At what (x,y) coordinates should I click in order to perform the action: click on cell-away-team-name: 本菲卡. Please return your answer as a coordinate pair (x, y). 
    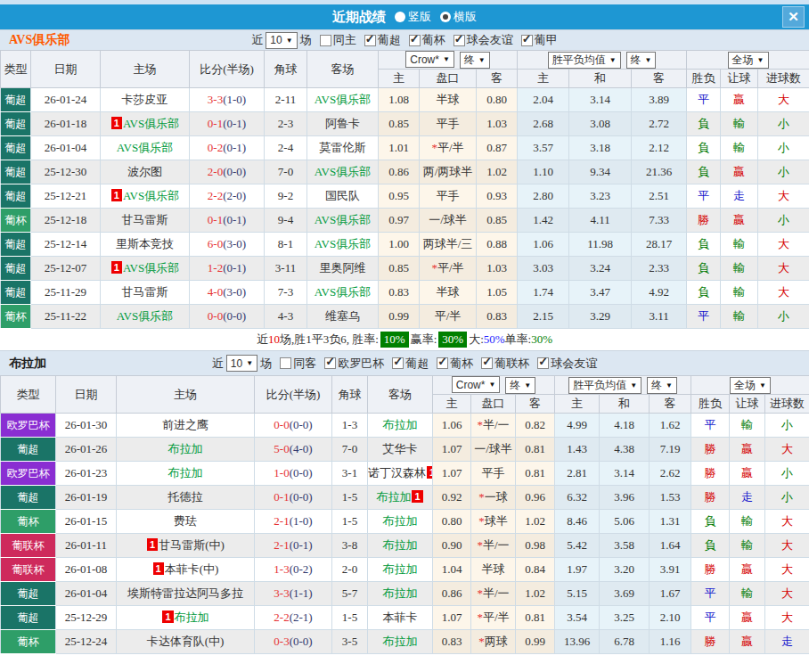
    Looking at the image, I should click on (401, 617).